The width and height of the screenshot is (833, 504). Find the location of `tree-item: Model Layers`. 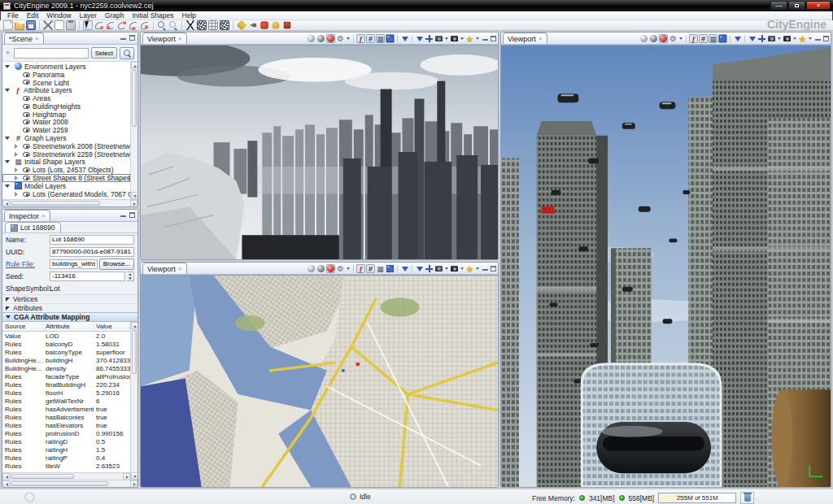

tree-item: Model Layers is located at coordinates (67, 186).